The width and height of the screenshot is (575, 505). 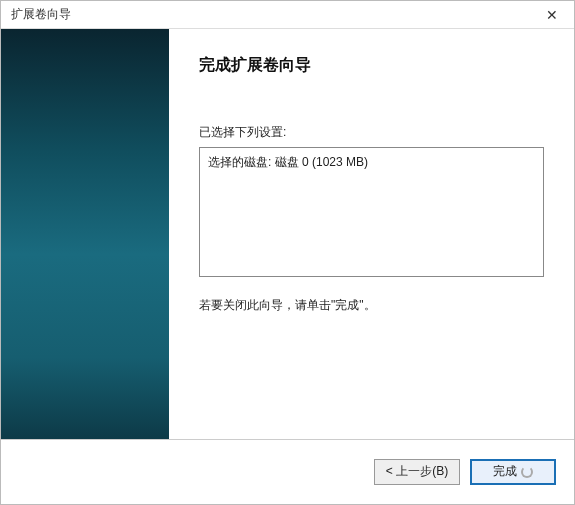 I want to click on back-button: < 上一步(B), so click(x=417, y=472).